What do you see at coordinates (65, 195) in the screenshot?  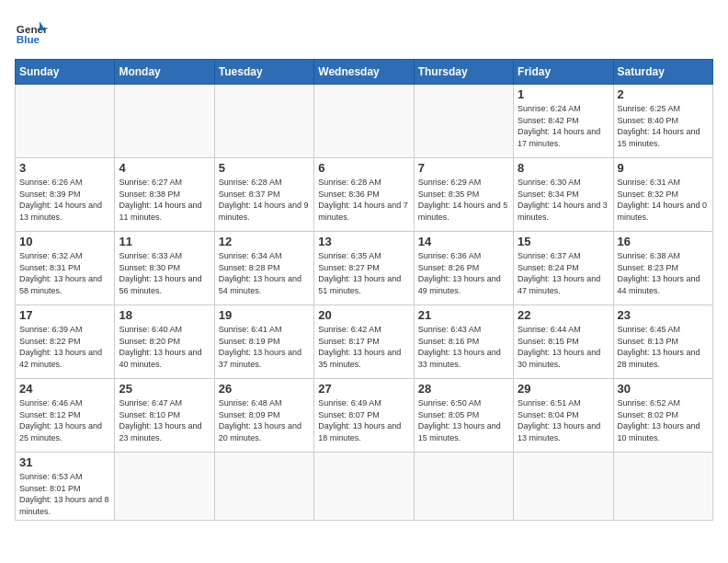 I see `calendar-day-cell: 3Sunrise: 6:26 AM Sunset: 8:39 PM Daylig…` at bounding box center [65, 195].